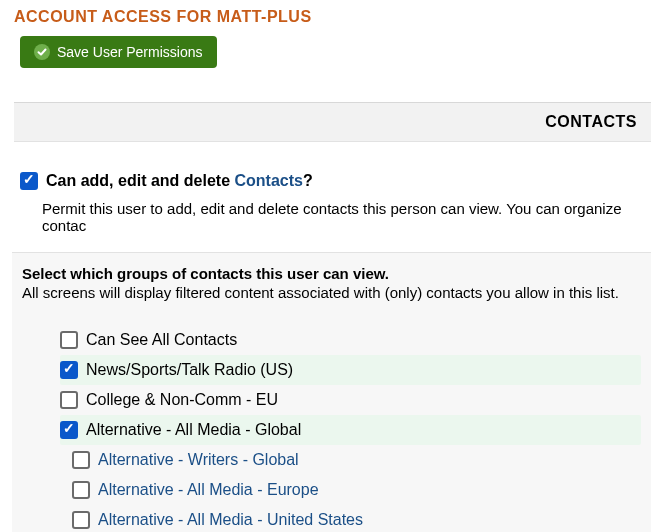  Describe the element at coordinates (180, 181) in the screenshot. I see `permission-question-text: Can add, edit and delete Contacts?` at that location.